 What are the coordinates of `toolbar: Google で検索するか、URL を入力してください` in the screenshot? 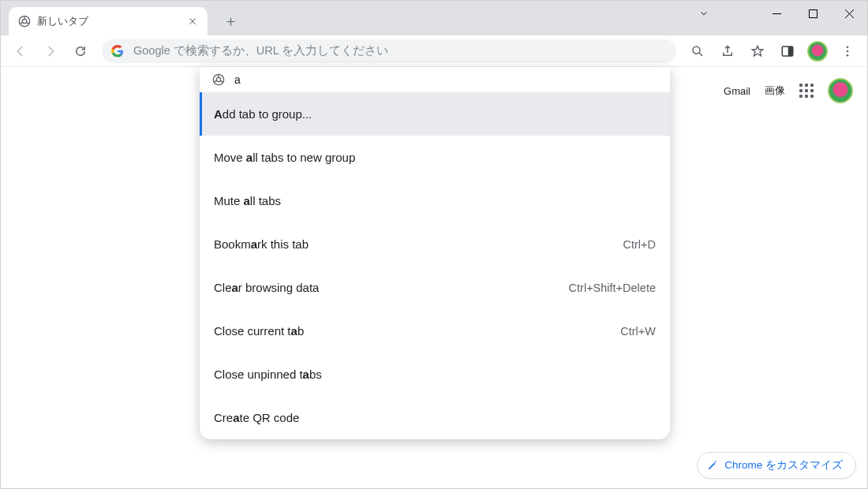 It's located at (434, 51).